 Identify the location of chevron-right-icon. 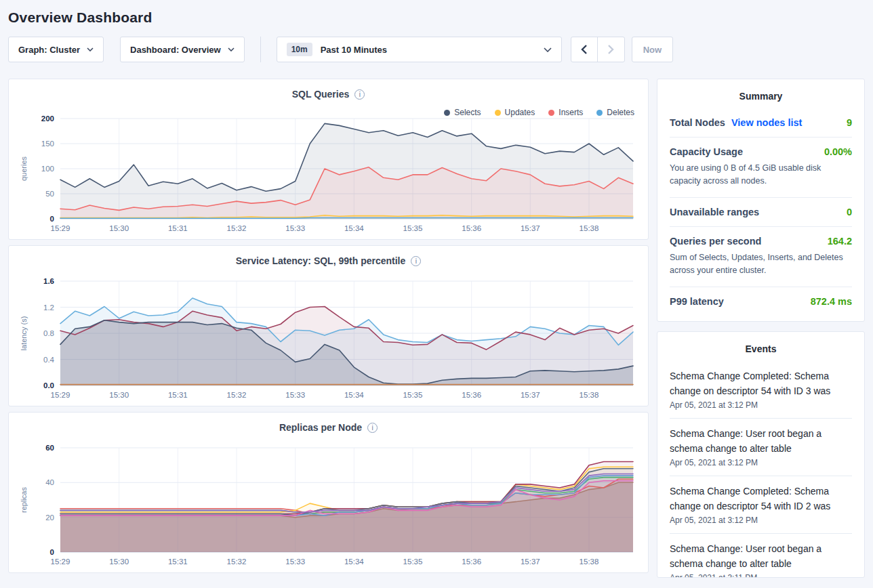
(611, 49).